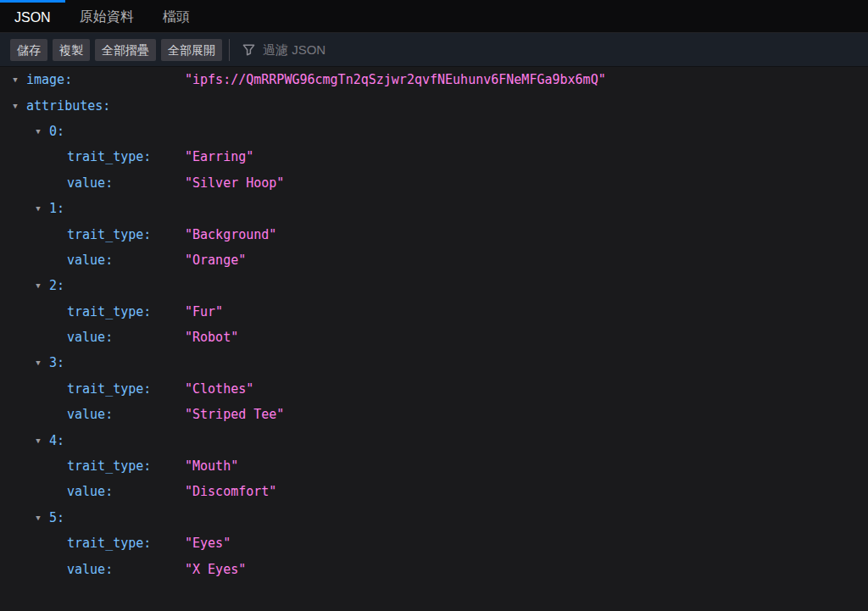 This screenshot has width=868, height=611. Describe the element at coordinates (212, 337) in the screenshot. I see `json-value: "Robot"` at that location.